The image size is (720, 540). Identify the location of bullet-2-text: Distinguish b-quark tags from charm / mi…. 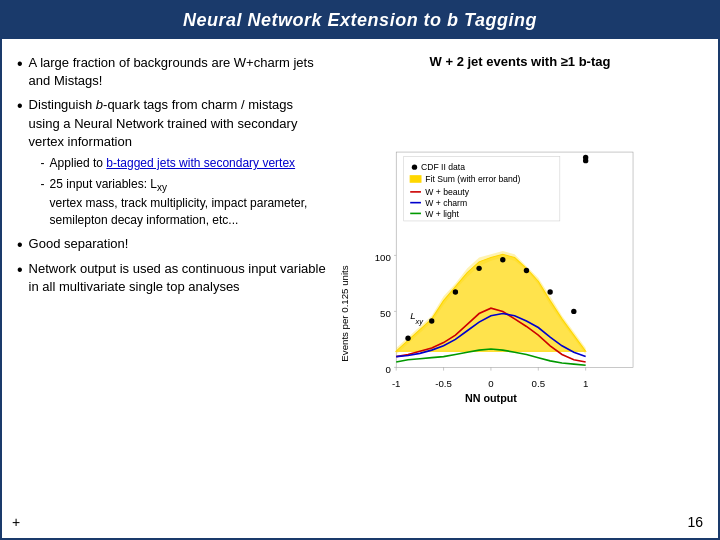
(164, 122).